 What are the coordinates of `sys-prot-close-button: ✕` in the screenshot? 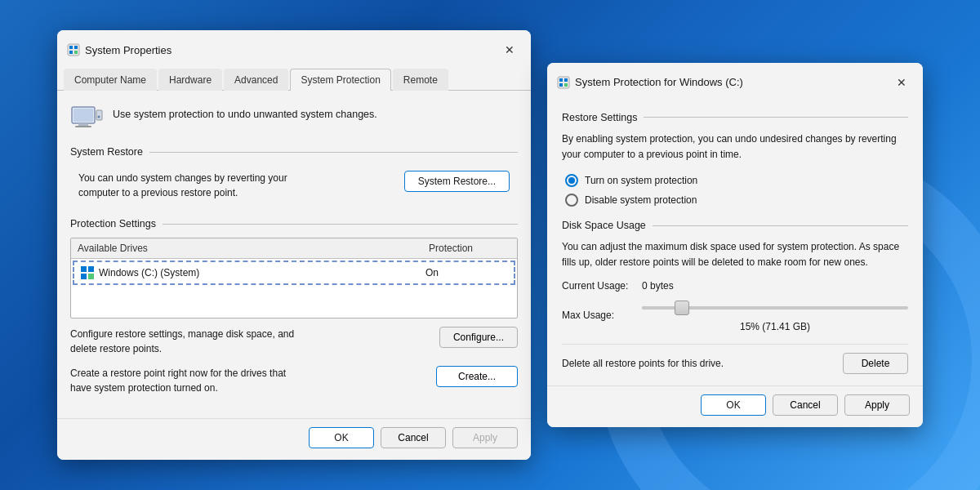 It's located at (902, 82).